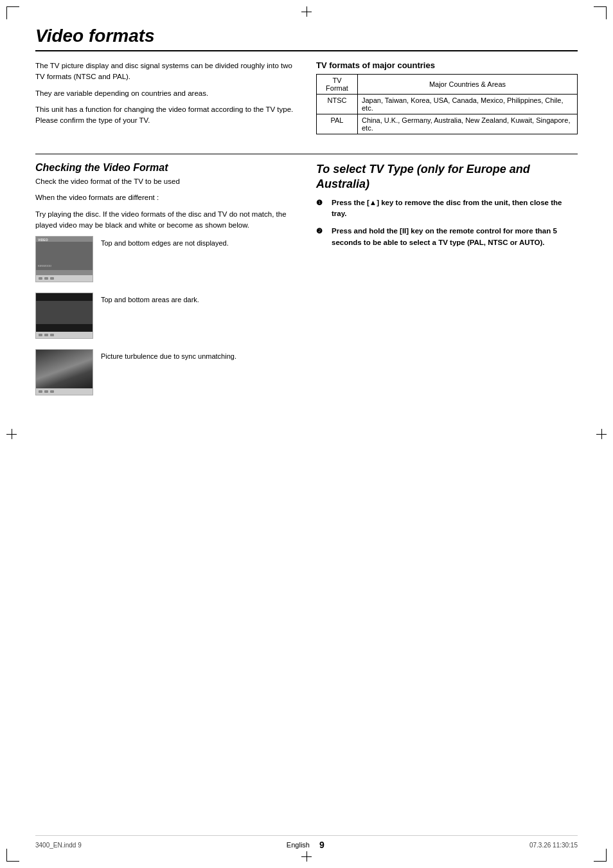 The image size is (613, 868). Describe the element at coordinates (554, 845) in the screenshot. I see `footer-timestamp: 07.3.26 11:30:15` at that location.